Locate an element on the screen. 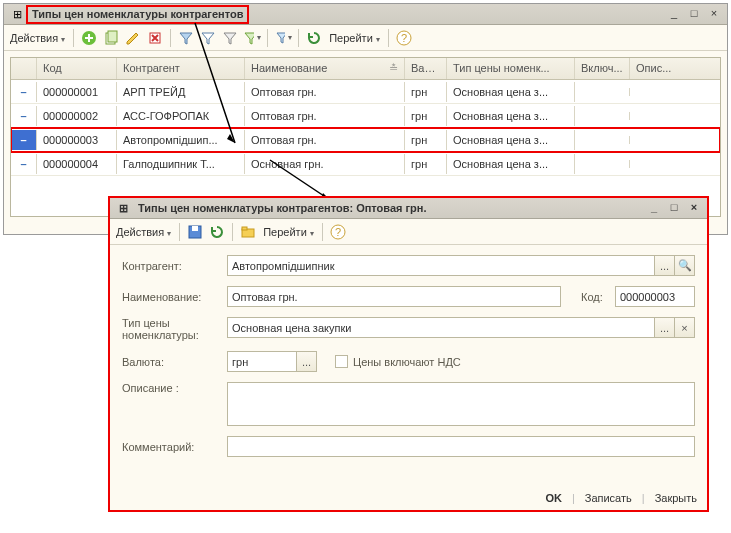 The height and width of the screenshot is (533, 731). table-row: – 000000001 АРП ТРЕЙД Оптовая грн. грн О… is located at coordinates (366, 92).